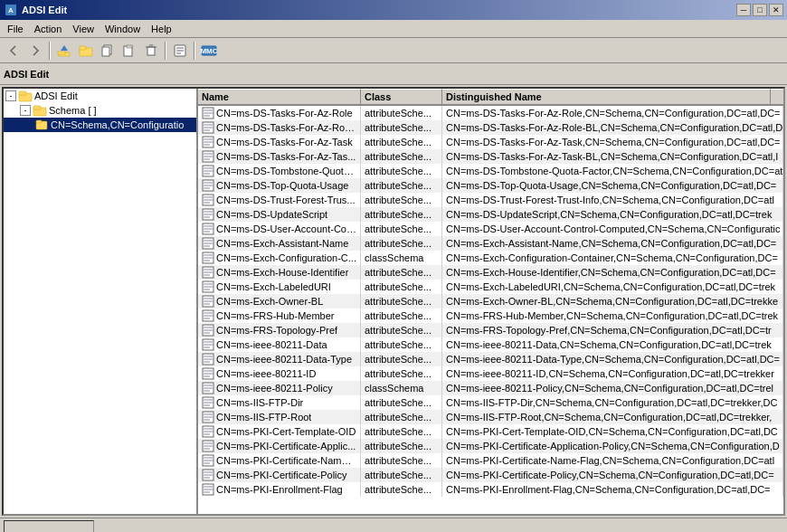 The width and height of the screenshot is (787, 532). Describe the element at coordinates (490, 258) in the screenshot. I see `list-row: CN=ms-Exch-Configuration-C...classSchema…` at that location.